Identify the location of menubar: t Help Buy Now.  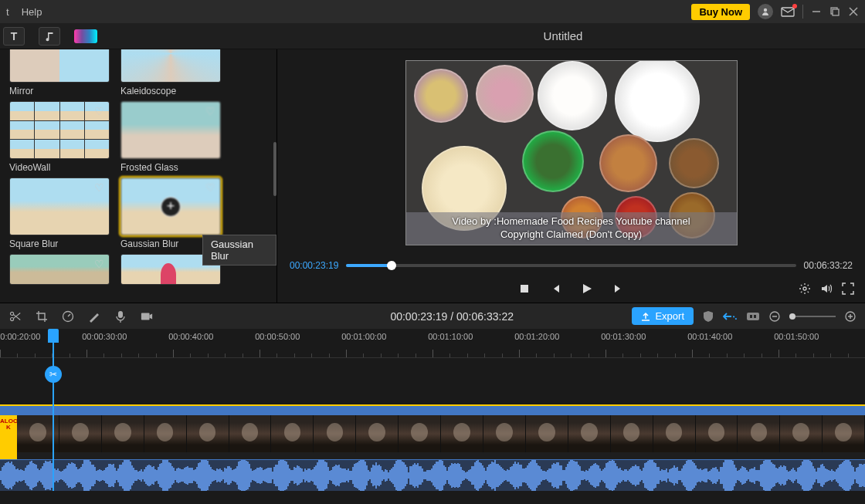
(432, 12).